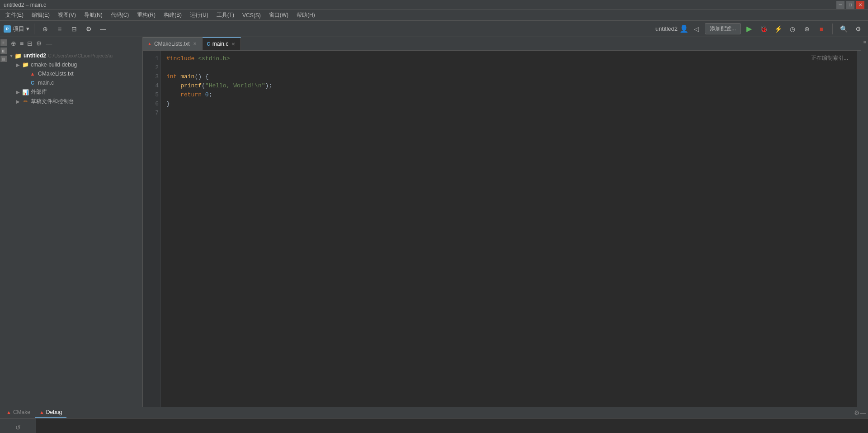  What do you see at coordinates (45, 29) in the screenshot?
I see `sync-button: ⊕` at bounding box center [45, 29].